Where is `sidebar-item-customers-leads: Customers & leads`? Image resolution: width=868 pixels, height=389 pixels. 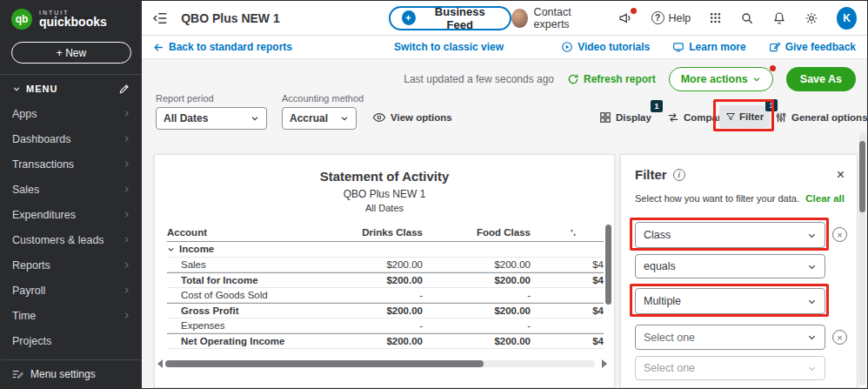
sidebar-item-customers-leads: Customers & leads is located at coordinates (71, 240).